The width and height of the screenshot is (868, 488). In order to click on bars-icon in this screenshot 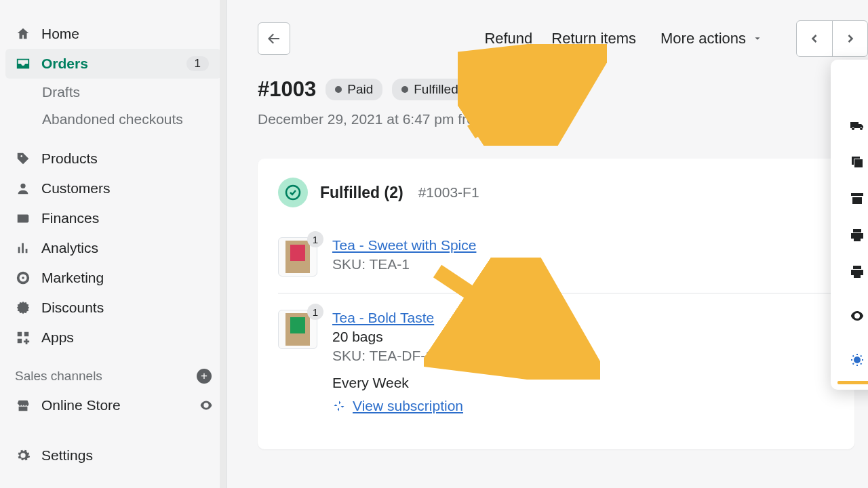, I will do `click(23, 248)`.